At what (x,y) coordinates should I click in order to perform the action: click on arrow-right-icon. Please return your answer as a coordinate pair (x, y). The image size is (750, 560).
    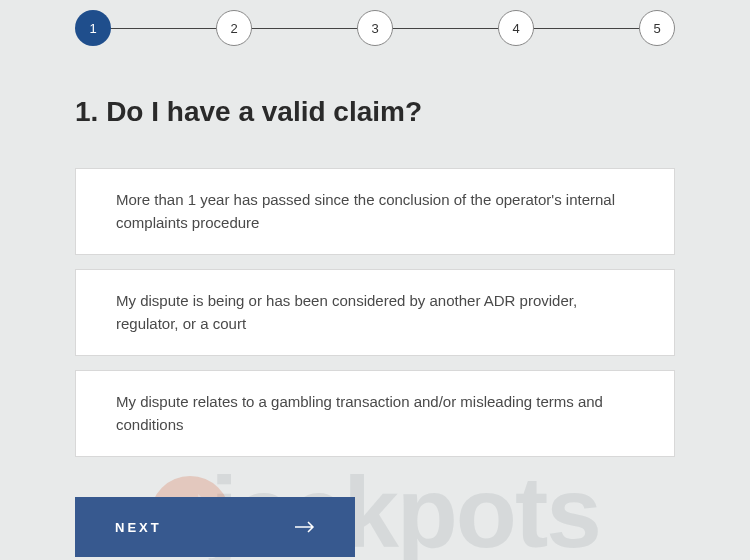
    Looking at the image, I should click on (305, 527).